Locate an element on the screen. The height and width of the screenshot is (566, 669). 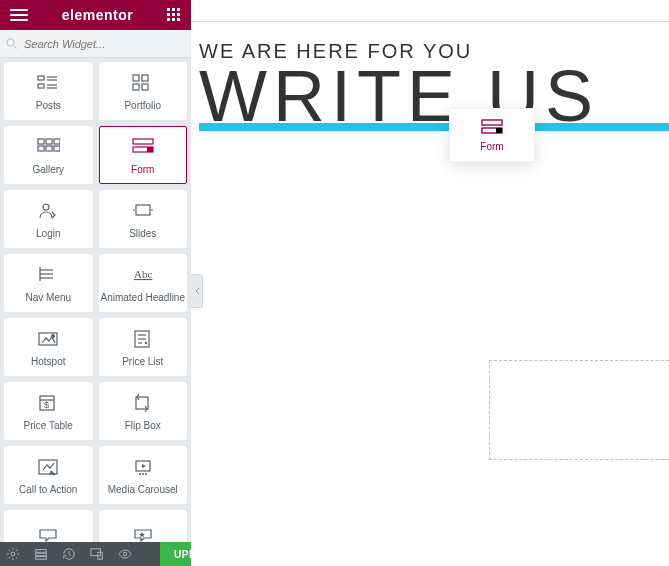
widget-label: Posts is located at coordinates (48, 106).